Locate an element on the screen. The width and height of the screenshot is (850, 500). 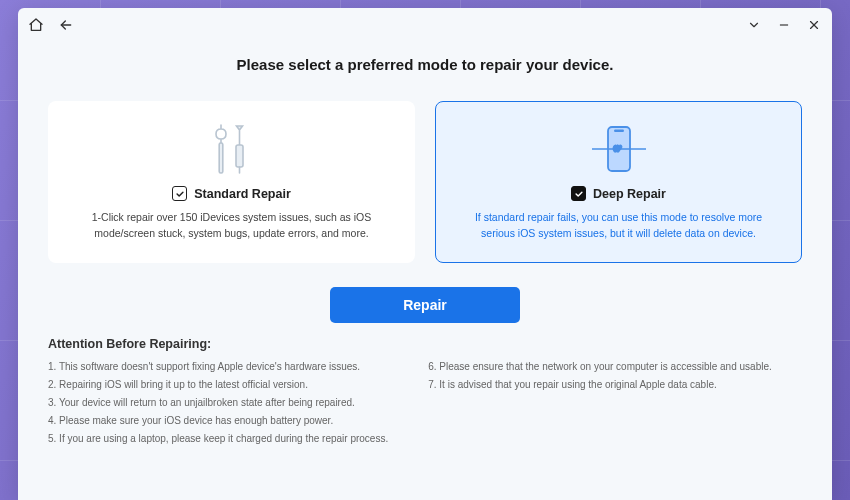
checkbox-icon is located at coordinates (180, 194).